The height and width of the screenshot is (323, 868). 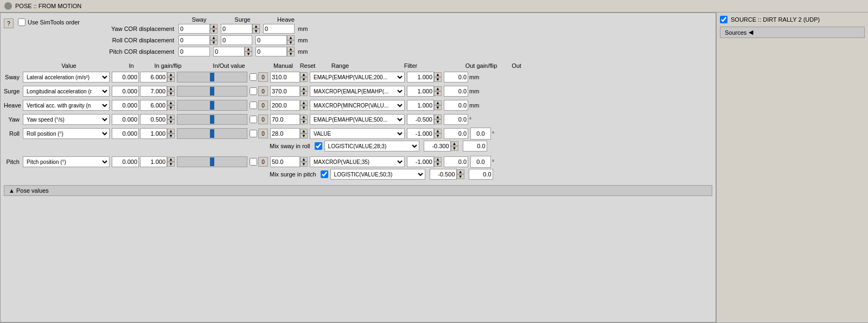 I want to click on yaw-cor-surge-input, so click(x=237, y=29).